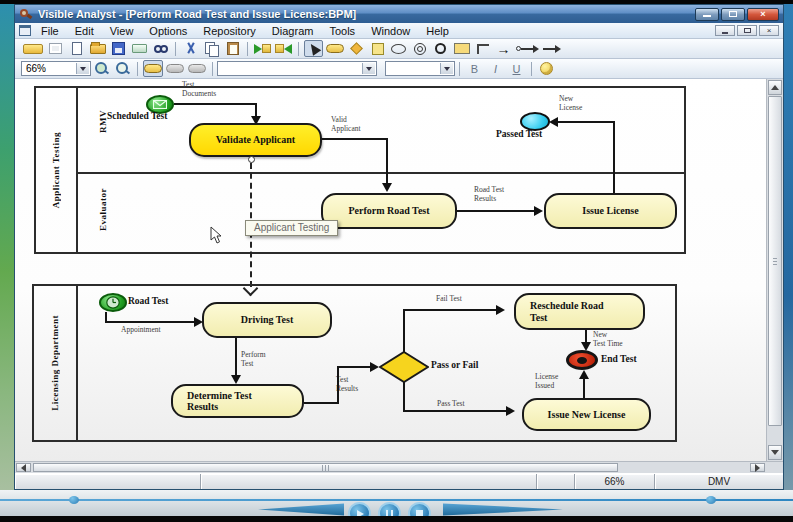 The image size is (793, 522). What do you see at coordinates (98, 48) in the screenshot?
I see `open-folder-icon` at bounding box center [98, 48].